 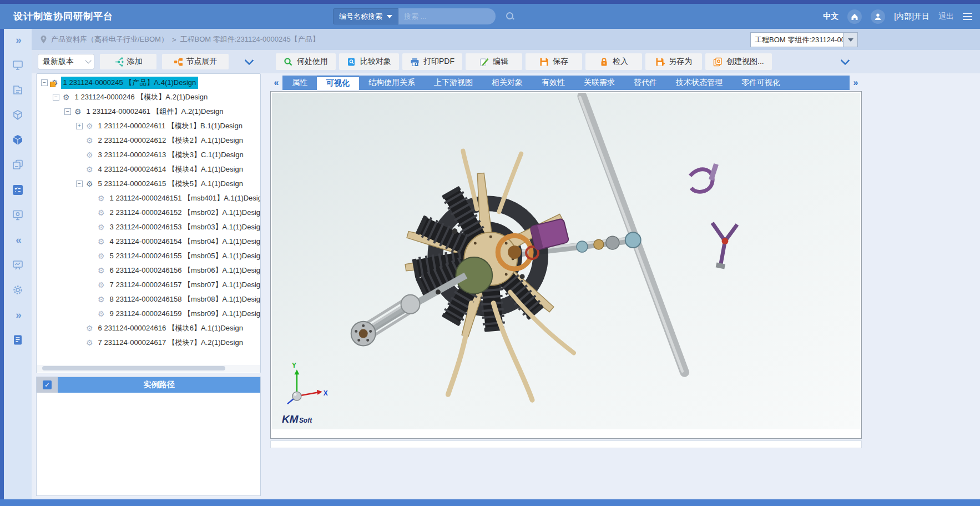 I want to click on search-input, so click(x=453, y=17).